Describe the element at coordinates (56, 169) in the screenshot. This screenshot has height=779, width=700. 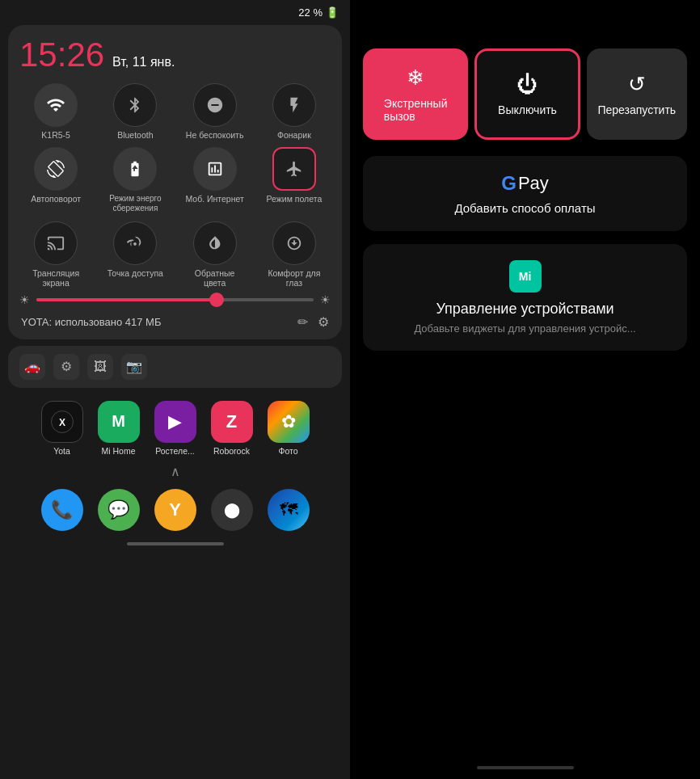
I see `autorotate-icon` at that location.